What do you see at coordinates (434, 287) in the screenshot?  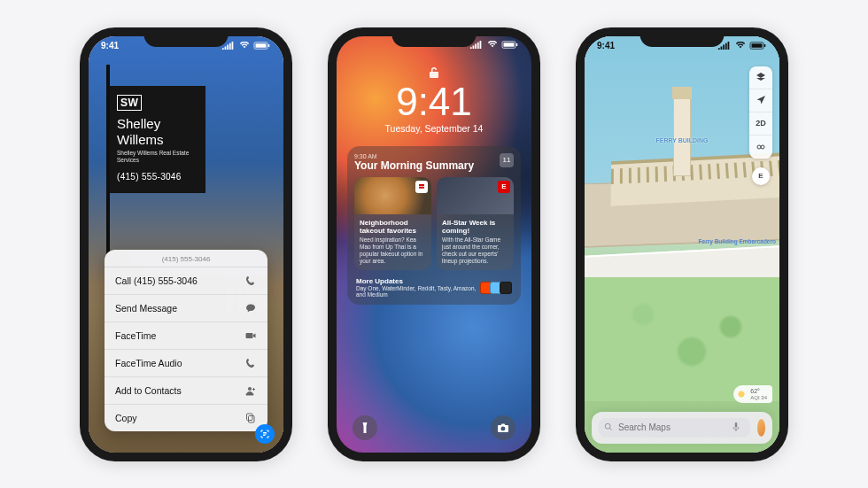 I see `more-updates-row: More Updates Day One, WaterMinder, Reddi…` at bounding box center [434, 287].